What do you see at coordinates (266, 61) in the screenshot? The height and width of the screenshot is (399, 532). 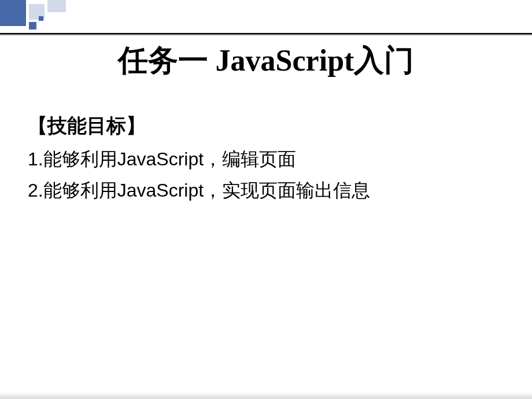 I see `slide-title: 任务一 JavaScript入门` at bounding box center [266, 61].